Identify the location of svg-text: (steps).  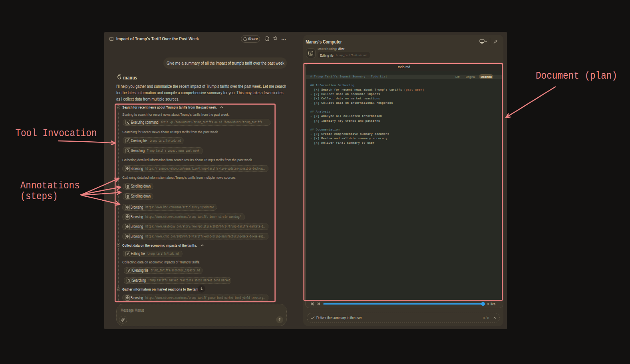
(39, 196).